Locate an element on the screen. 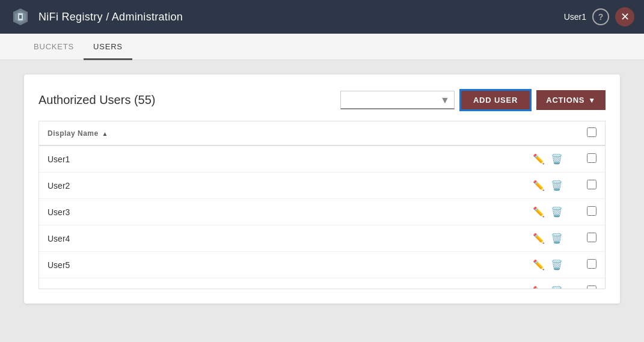 The width and height of the screenshot is (644, 342). actions-button: ACTIONS ▼ is located at coordinates (571, 100).